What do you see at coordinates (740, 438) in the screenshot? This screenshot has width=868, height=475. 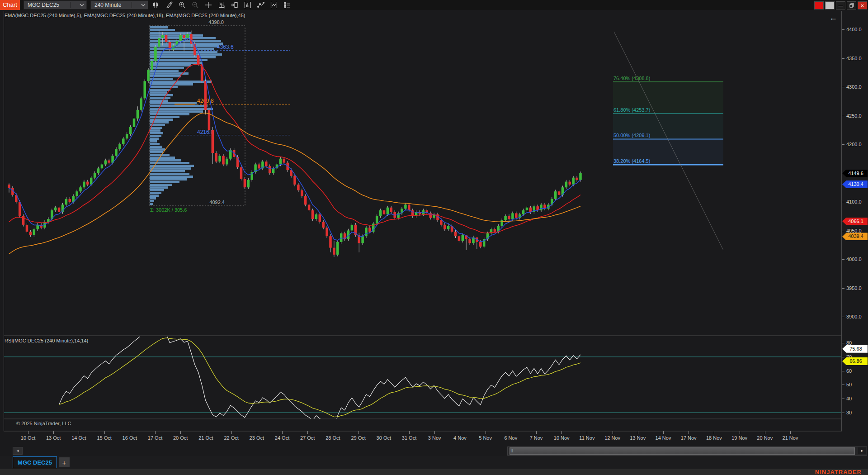 I see `date-tick-label: 19 Nov` at bounding box center [740, 438].